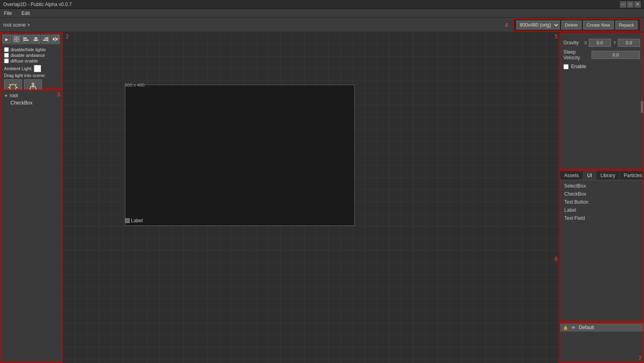 This screenshot has width=644, height=363. Describe the element at coordinates (31, 69) in the screenshot. I see `ambient-light-row: Ambient Light:` at that location.